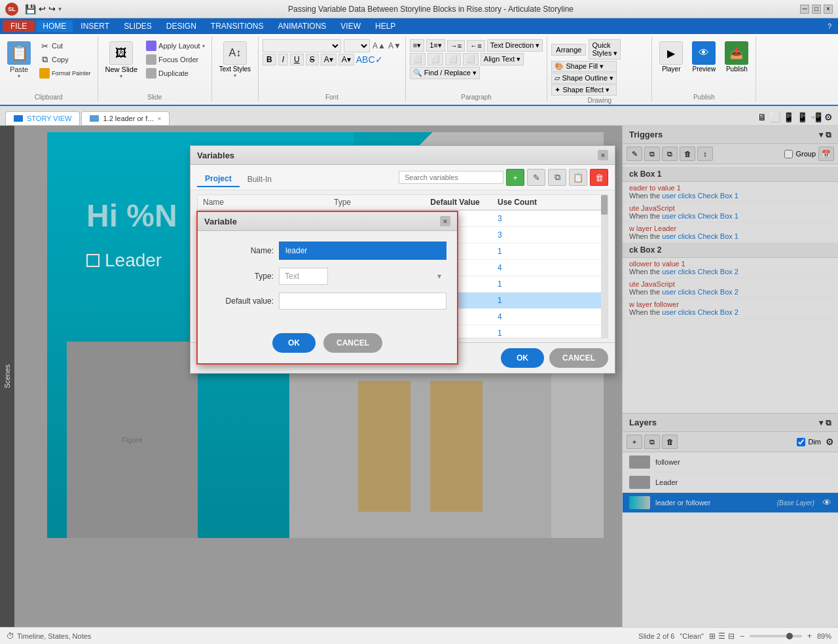 The image size is (838, 644). I want to click on var-count-checkone: 3, so click(500, 219).